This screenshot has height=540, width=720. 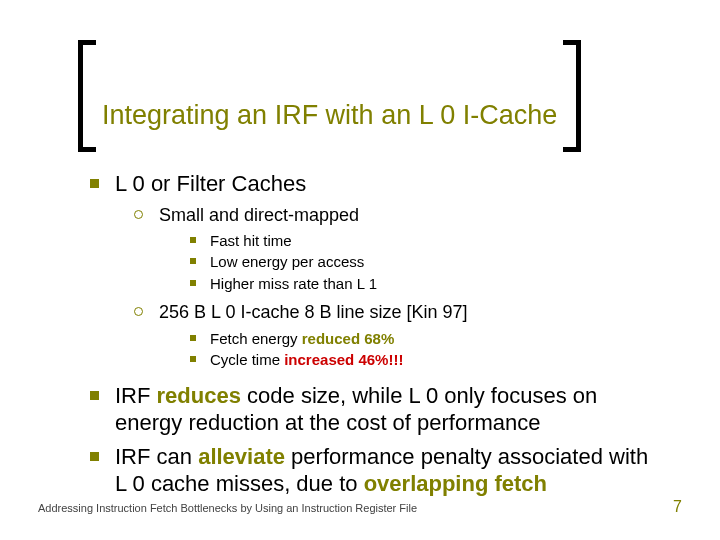 I want to click on bracket-left-icon, so click(x=87, y=96).